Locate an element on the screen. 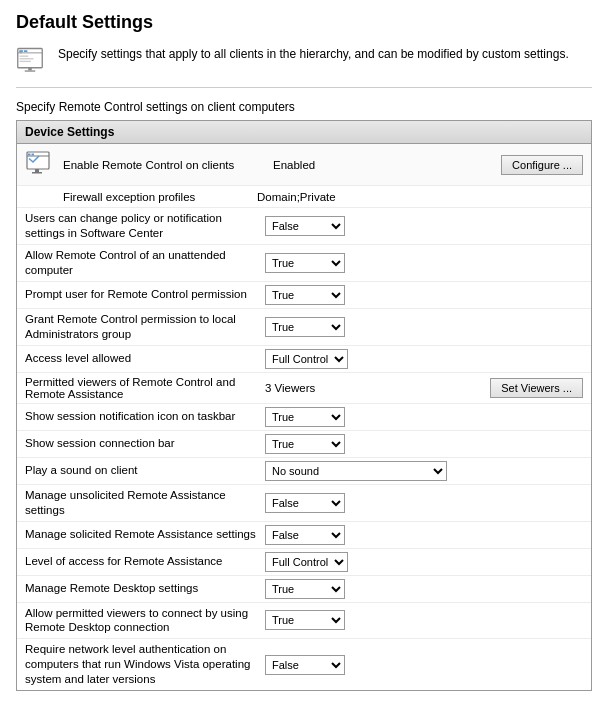 The width and height of the screenshot is (608, 704). setting-value-7: TrueFalse is located at coordinates (424, 444).